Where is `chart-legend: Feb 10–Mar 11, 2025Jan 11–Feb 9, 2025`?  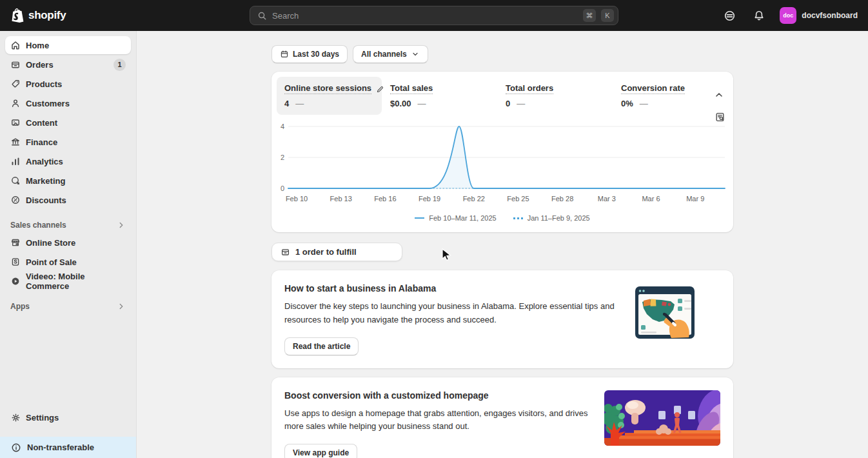 chart-legend: Feb 10–Mar 11, 2025Jan 11–Feb 9, 2025 is located at coordinates (502, 218).